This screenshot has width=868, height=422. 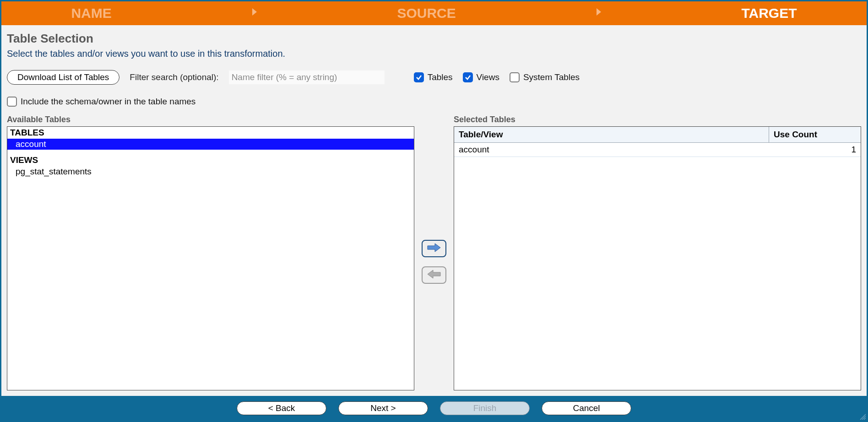 What do you see at coordinates (612, 150) in the screenshot?
I see `cell-name: account` at bounding box center [612, 150].